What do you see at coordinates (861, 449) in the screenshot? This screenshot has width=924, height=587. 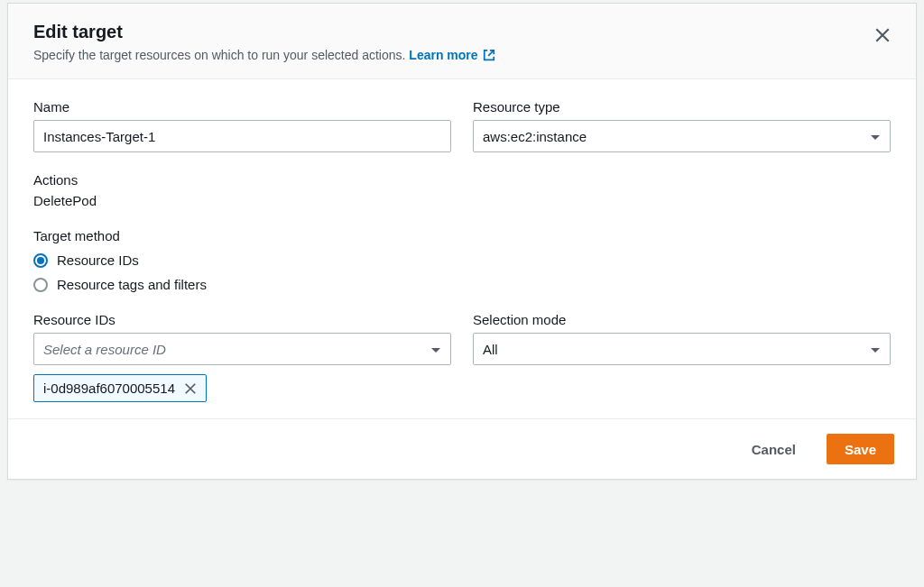 I see `save-button: Save` at bounding box center [861, 449].